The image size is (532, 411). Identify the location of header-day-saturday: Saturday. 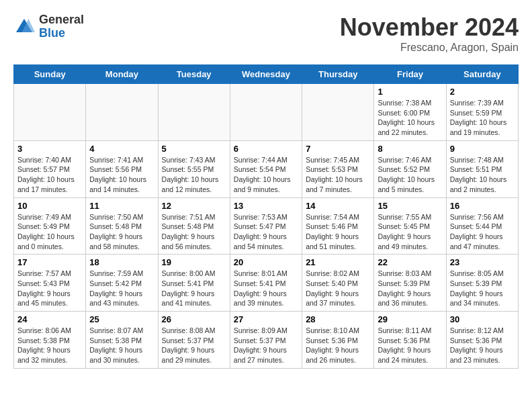
(482, 75).